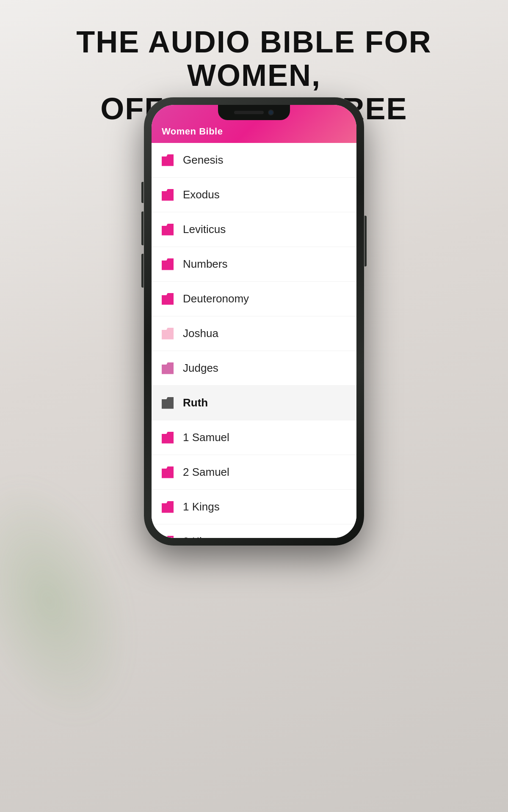 The width and height of the screenshot is (508, 812). Describe the element at coordinates (254, 472) in the screenshot. I see `list-item: 2 Samuel` at that location.